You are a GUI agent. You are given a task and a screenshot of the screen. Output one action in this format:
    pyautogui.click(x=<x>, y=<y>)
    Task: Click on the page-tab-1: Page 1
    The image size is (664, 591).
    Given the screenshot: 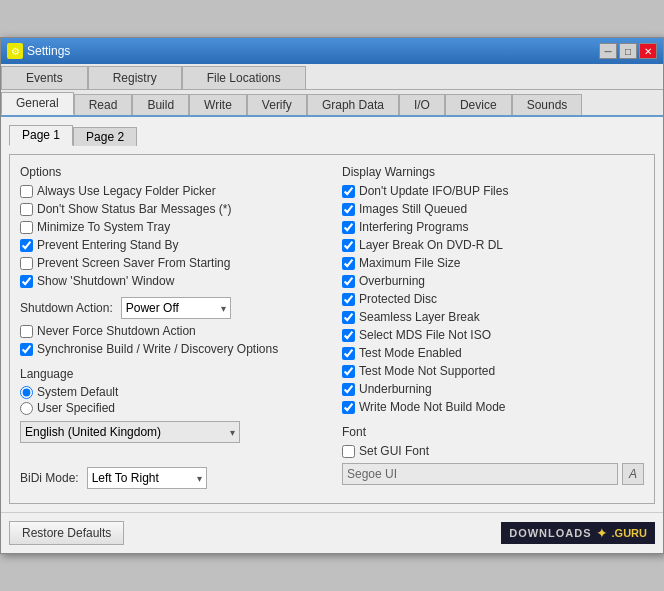 What is the action you would take?
    pyautogui.click(x=41, y=136)
    